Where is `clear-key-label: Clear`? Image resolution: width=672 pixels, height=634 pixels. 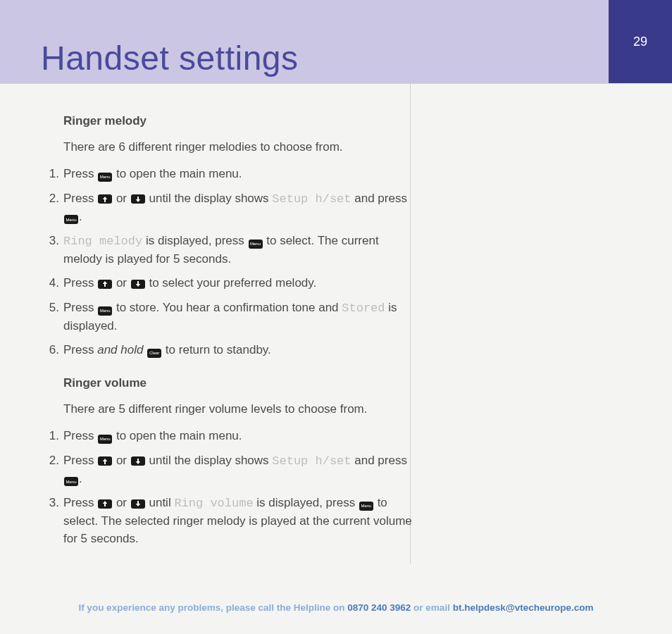 clear-key-label: Clear is located at coordinates (154, 353).